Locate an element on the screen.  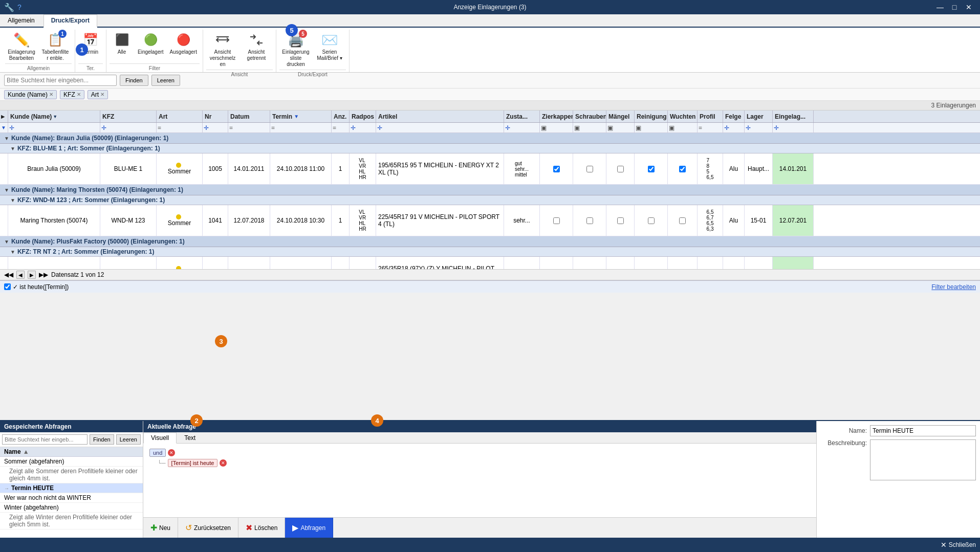
col-header-termin: Termin ▼ is located at coordinates (301, 117).